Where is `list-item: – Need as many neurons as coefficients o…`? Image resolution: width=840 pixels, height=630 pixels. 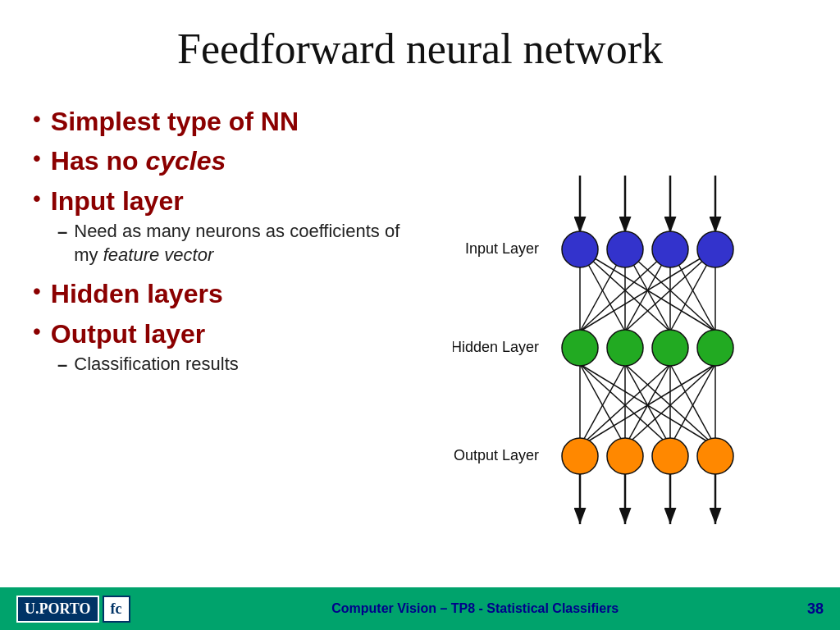 list-item: – Need as many neurons as coefficients o… is located at coordinates (234, 243).